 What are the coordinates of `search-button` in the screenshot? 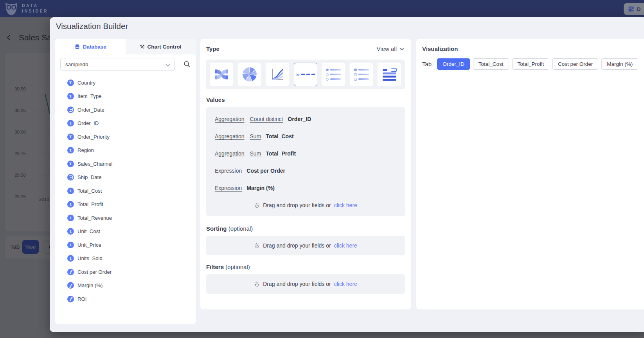 It's located at (187, 65).